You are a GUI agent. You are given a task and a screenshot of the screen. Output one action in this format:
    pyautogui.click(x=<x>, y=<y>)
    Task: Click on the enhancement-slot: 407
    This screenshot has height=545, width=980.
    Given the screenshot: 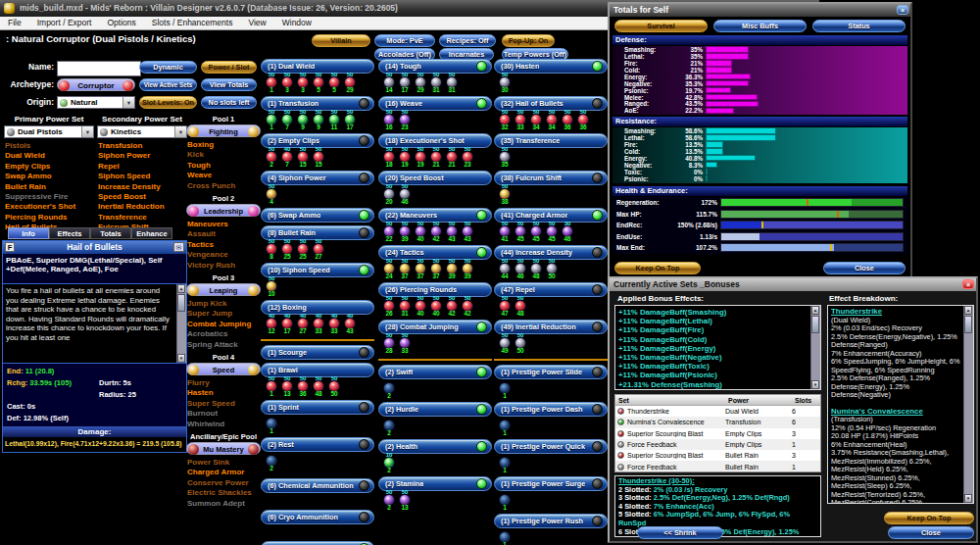 What is the action you would take?
    pyautogui.click(x=287, y=157)
    